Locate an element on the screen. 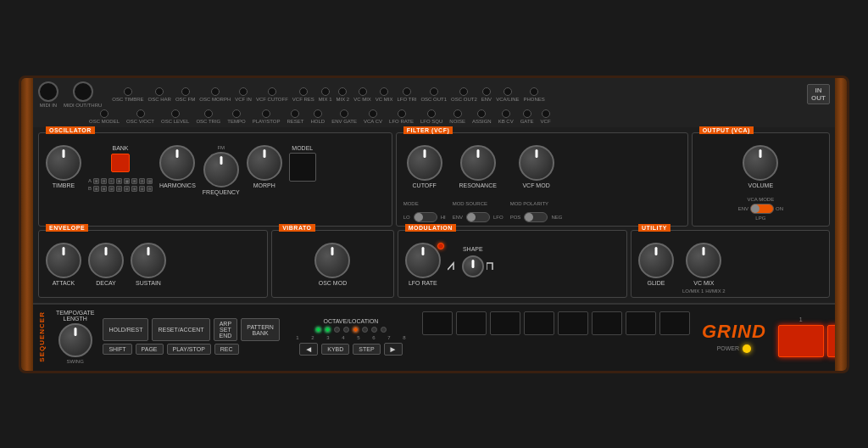 The height and width of the screenshot is (448, 868). pos-neg-switch is located at coordinates (536, 217).